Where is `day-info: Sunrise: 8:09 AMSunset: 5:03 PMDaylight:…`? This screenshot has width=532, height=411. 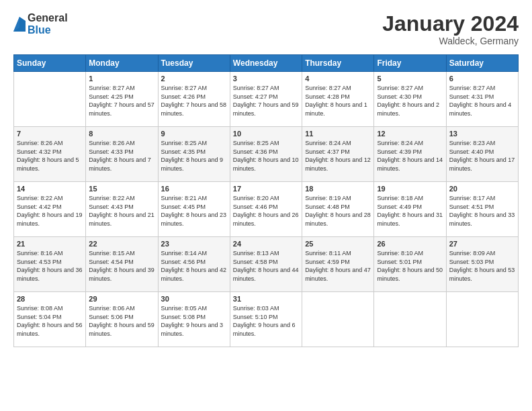 day-info: Sunrise: 8:09 AMSunset: 5:03 PMDaylight:… is located at coordinates (482, 266).